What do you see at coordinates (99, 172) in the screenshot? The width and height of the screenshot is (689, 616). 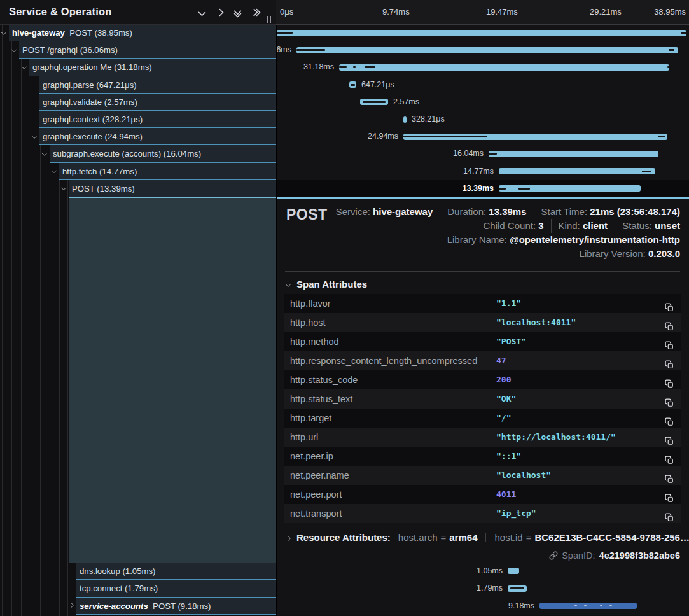 I see `span-label: http.fetch (14.77ms)` at bounding box center [99, 172].